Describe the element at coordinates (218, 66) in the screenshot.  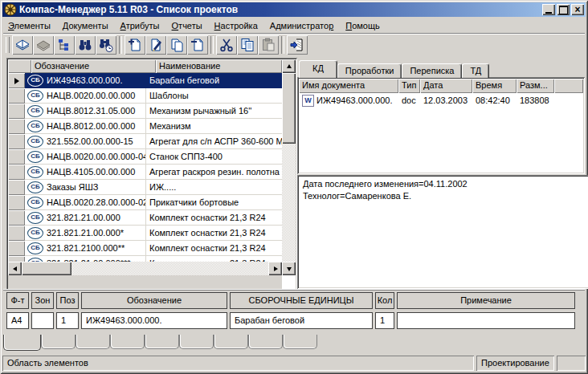
I see `column-header-name: Наименование` at that location.